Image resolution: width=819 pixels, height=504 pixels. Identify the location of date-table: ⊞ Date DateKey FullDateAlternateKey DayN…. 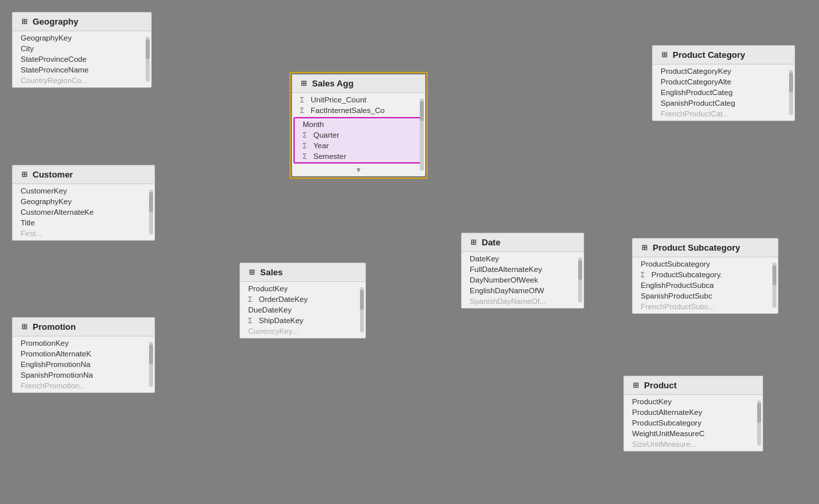
(523, 271).